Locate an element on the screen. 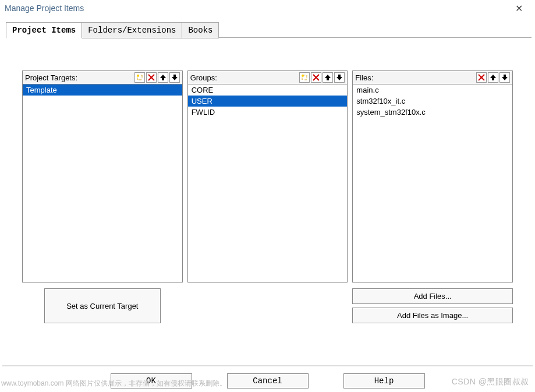 The height and width of the screenshot is (392, 535). below-columns: Set as Current Target Add Files... Add F… is located at coordinates (268, 306).